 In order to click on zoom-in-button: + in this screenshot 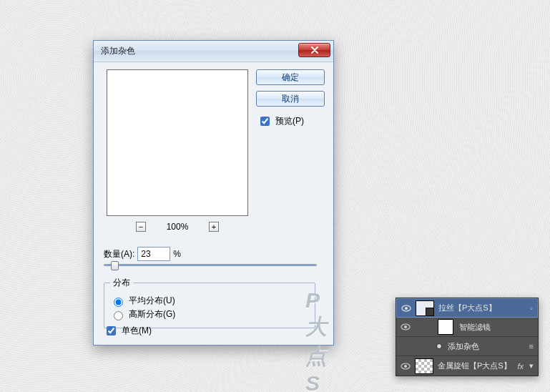, I will do `click(214, 227)`.